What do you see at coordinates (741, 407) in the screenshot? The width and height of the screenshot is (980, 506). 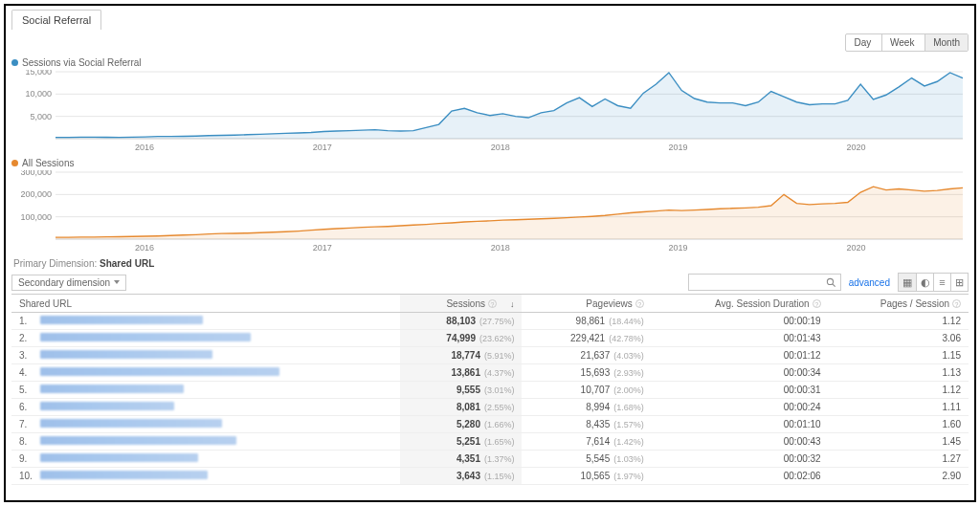 I see `row-duration: 00:00:24` at bounding box center [741, 407].